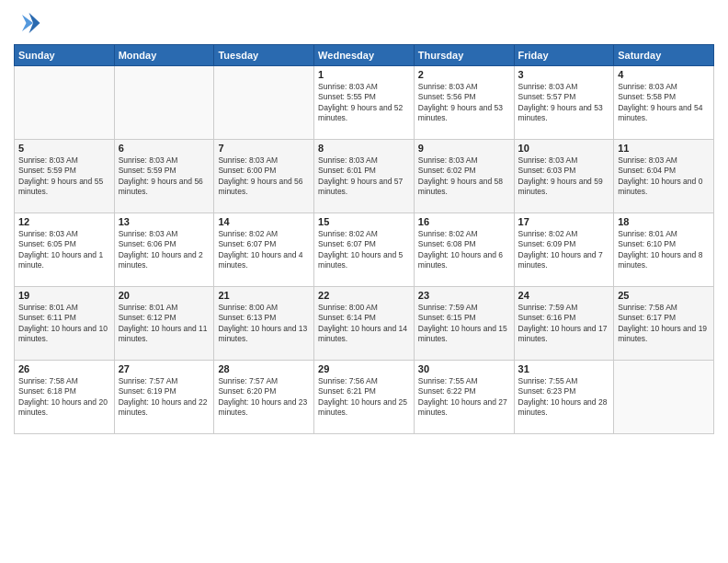 This screenshot has height=563, width=728. I want to click on day-number: 25, so click(664, 295).